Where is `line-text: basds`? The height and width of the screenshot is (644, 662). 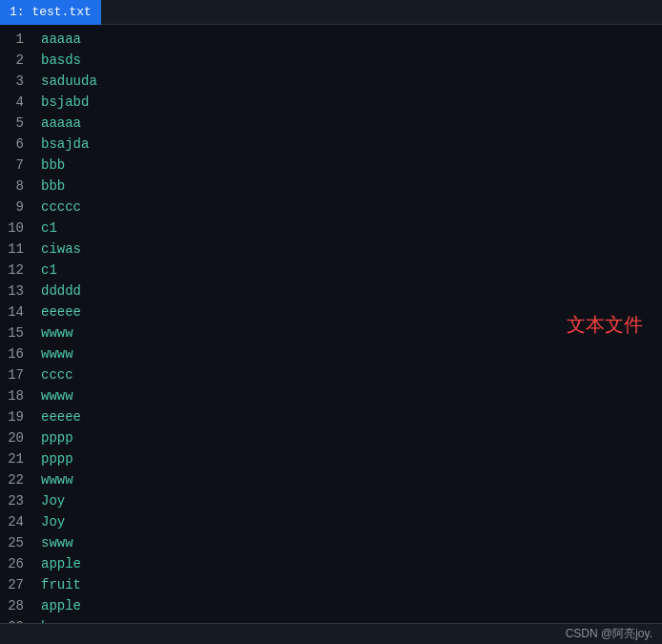 line-text: basds is located at coordinates (61, 60).